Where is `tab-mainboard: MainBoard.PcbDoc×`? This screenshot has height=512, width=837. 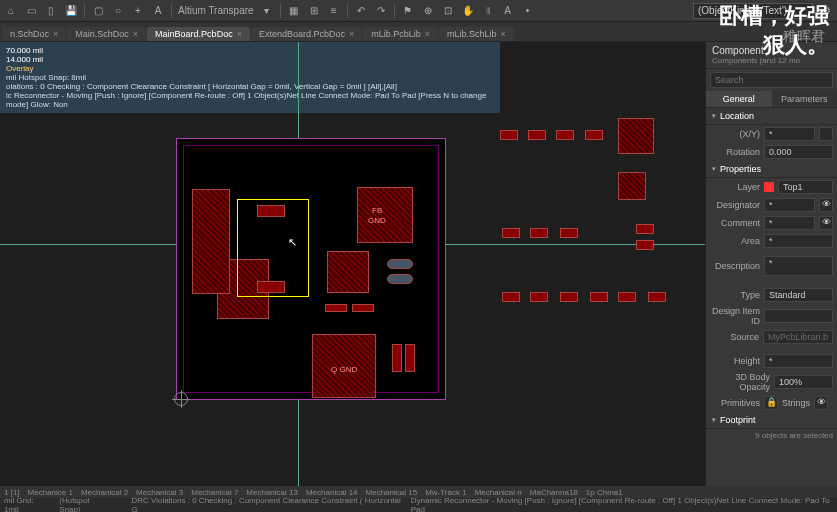
tab-mainboard: MainBoard.PcbDoc× is located at coordinates (198, 34).